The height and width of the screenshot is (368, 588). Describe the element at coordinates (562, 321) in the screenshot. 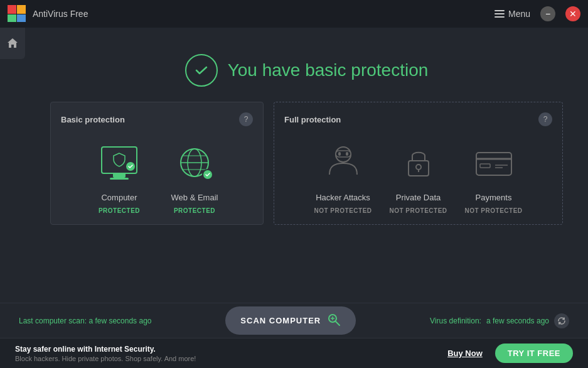

I see `refresh-icon` at that location.